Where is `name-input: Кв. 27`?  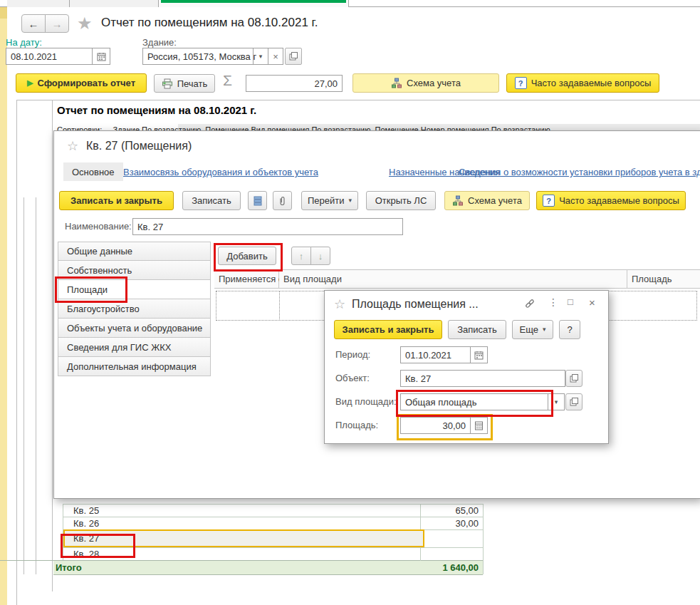
name-input: Кв. 27 is located at coordinates (268, 227).